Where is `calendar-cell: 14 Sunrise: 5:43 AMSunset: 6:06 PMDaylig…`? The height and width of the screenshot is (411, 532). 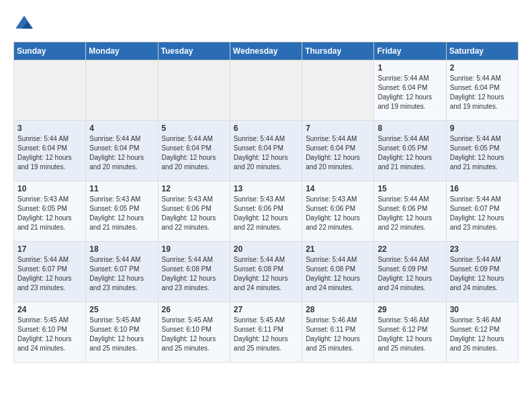
calendar-cell: 14 Sunrise: 5:43 AMSunset: 6:06 PMDaylig… is located at coordinates (339, 212).